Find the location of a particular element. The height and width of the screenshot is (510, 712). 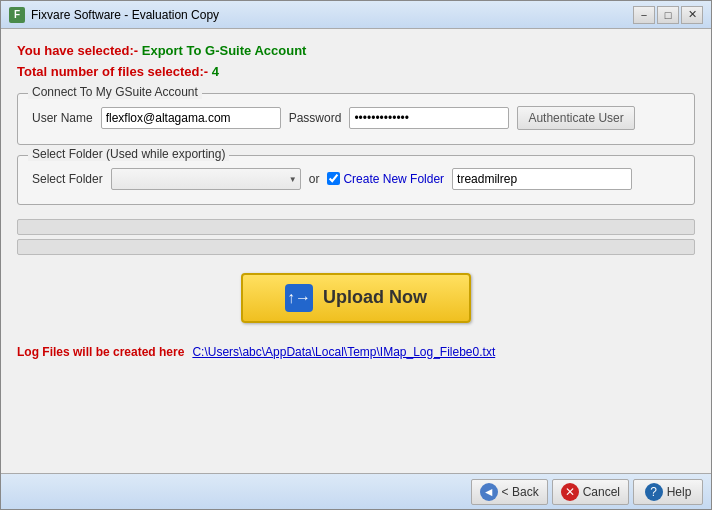

window-title: Fixvare Software - Evaluation Copy is located at coordinates (332, 15).